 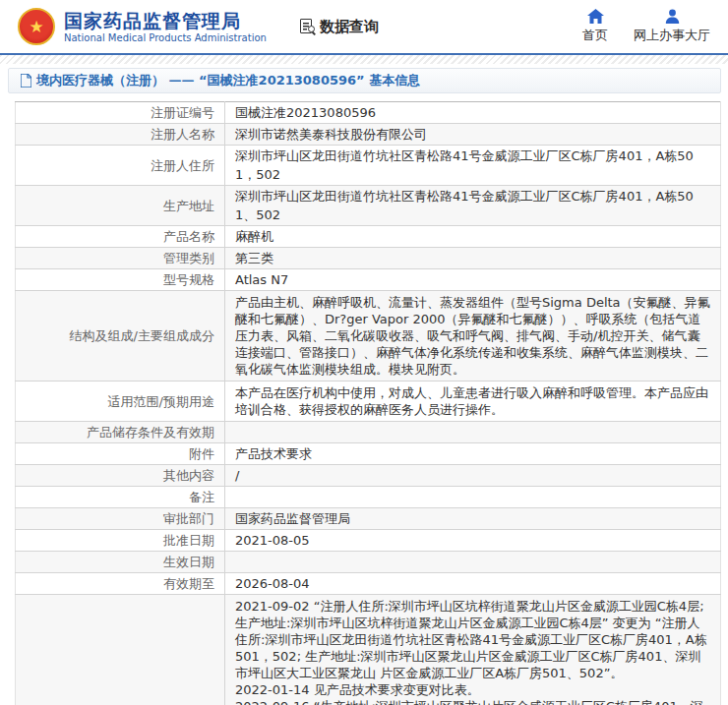 I want to click on row-label: 生产地址, so click(x=120, y=206).